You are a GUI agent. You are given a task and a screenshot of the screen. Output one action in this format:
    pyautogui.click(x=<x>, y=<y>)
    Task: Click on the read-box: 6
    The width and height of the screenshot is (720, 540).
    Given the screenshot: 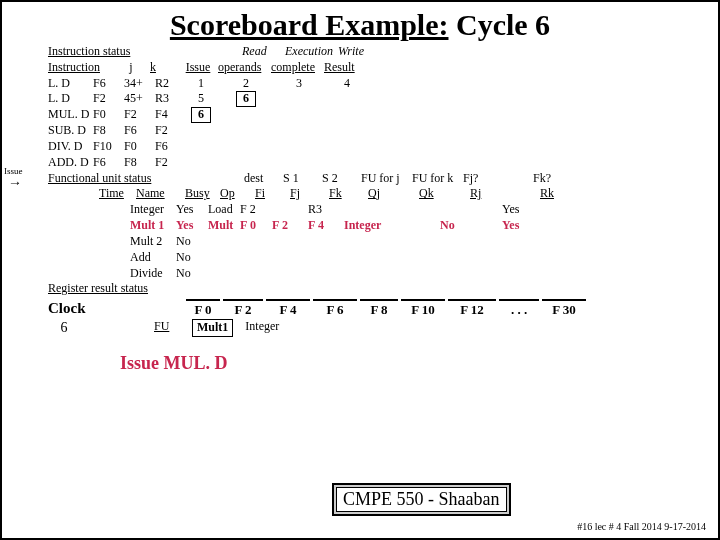 What is the action you would take?
    pyautogui.click(x=246, y=98)
    